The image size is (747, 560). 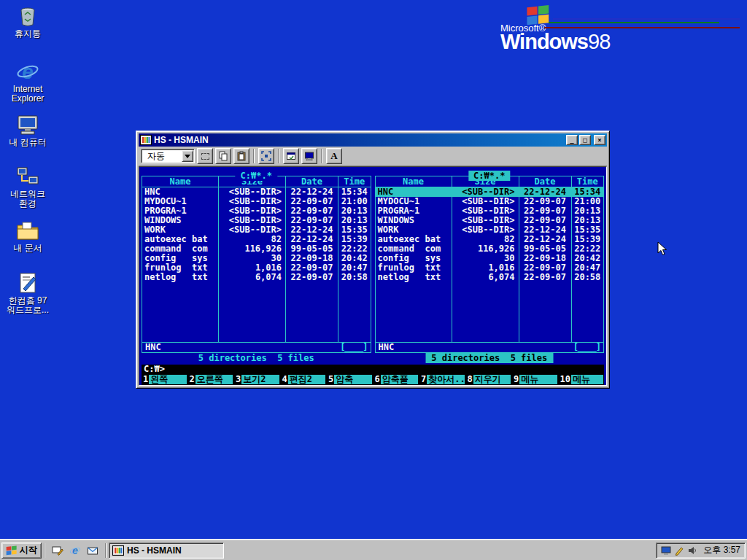 I want to click on window-title: HS - HSMAIN, so click(x=360, y=140).